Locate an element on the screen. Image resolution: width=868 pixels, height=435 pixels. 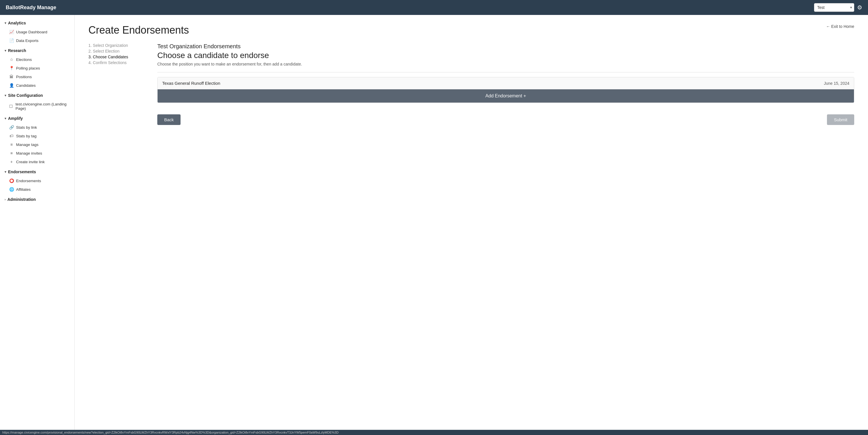
sidebar-item-label: Stats by tag is located at coordinates (26, 136).